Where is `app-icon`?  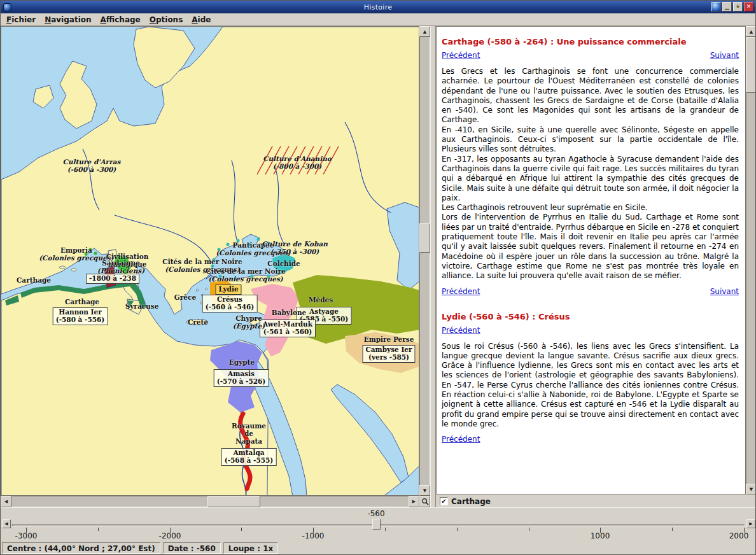
app-icon is located at coordinates (8, 8).